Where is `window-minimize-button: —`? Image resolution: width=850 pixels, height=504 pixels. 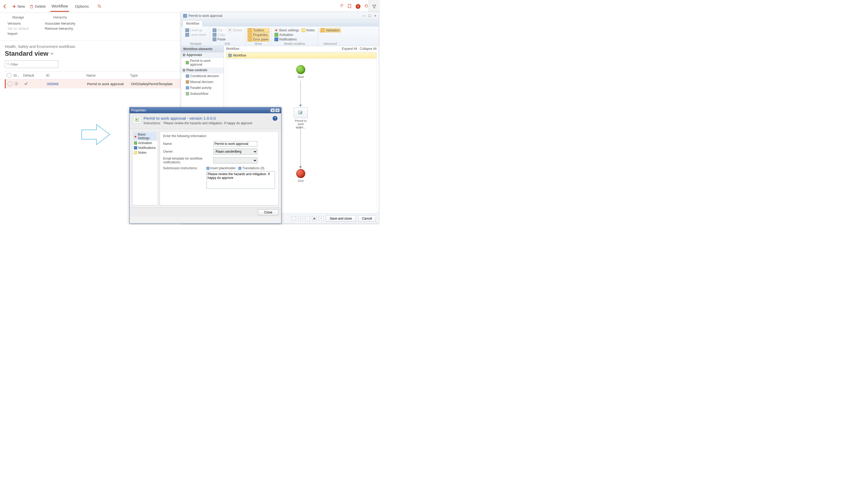 window-minimize-button: — is located at coordinates (364, 16).